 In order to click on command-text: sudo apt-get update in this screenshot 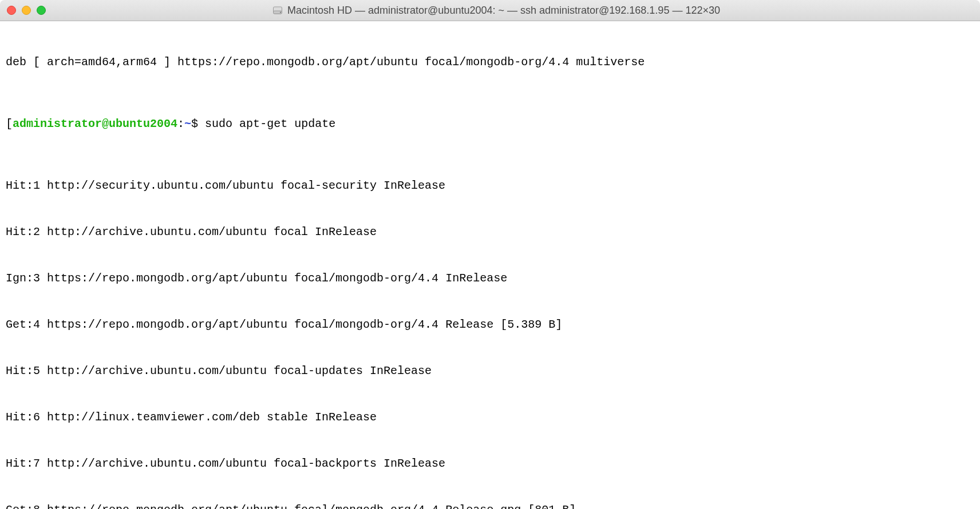, I will do `click(270, 124)`.